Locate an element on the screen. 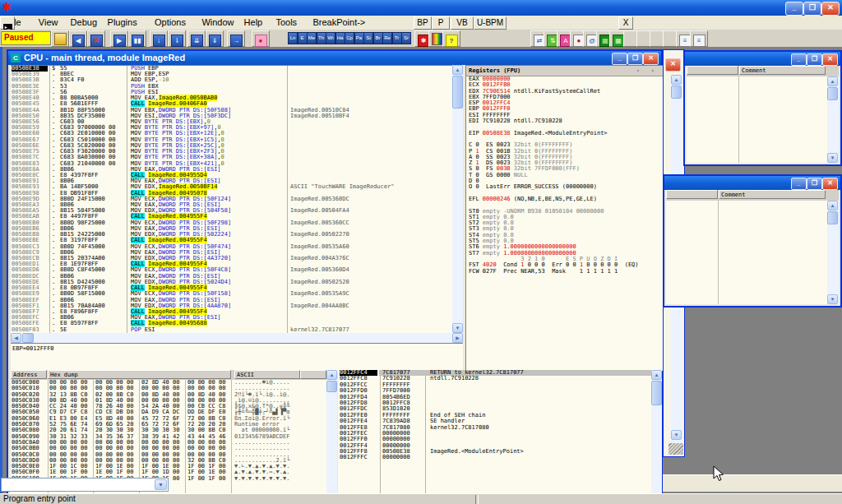 The image size is (842, 504). menu-tools: Tools is located at coordinates (286, 23).